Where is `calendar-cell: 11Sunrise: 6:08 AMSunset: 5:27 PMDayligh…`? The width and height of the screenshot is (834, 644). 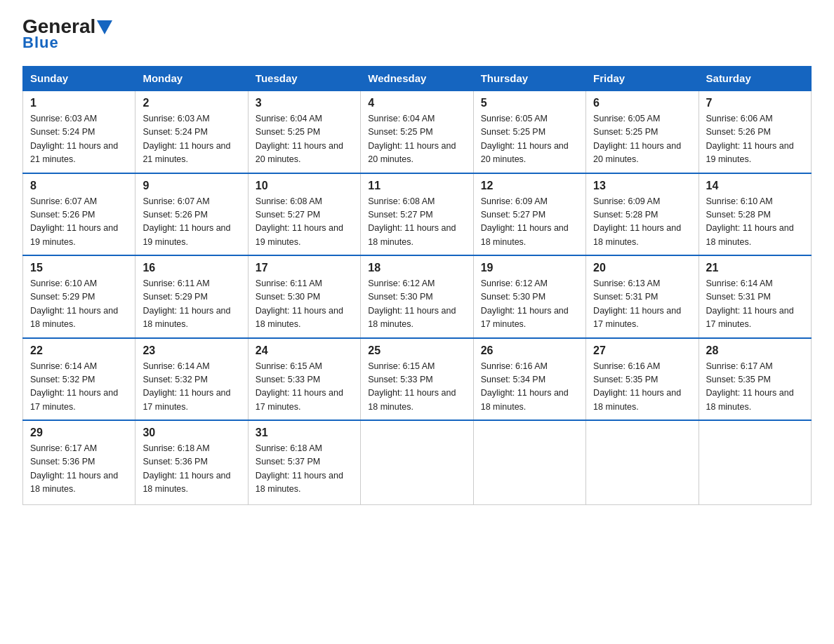 calendar-cell: 11Sunrise: 6:08 AMSunset: 5:27 PMDayligh… is located at coordinates (417, 215).